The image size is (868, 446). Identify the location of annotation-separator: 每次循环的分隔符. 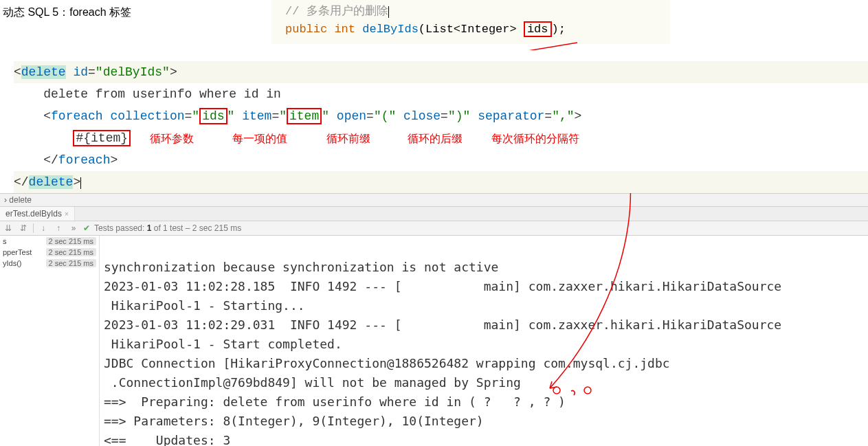
(535, 139).